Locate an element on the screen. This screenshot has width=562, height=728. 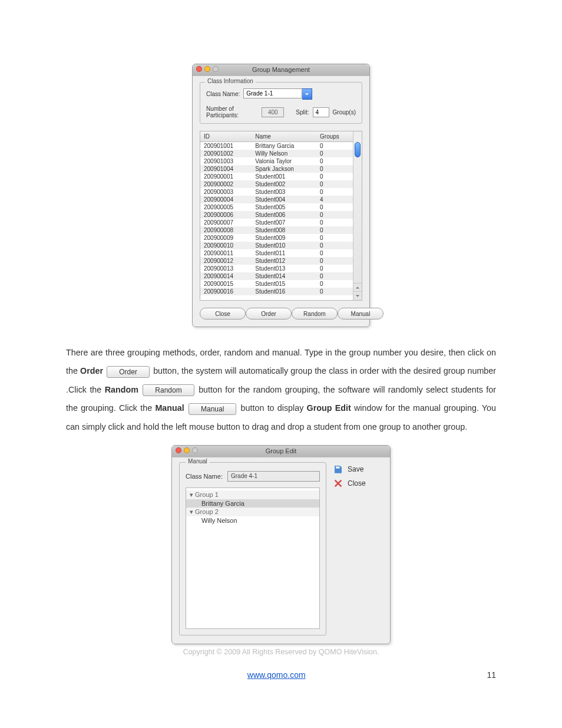
cell-name: Student008 is located at coordinates (284, 230).